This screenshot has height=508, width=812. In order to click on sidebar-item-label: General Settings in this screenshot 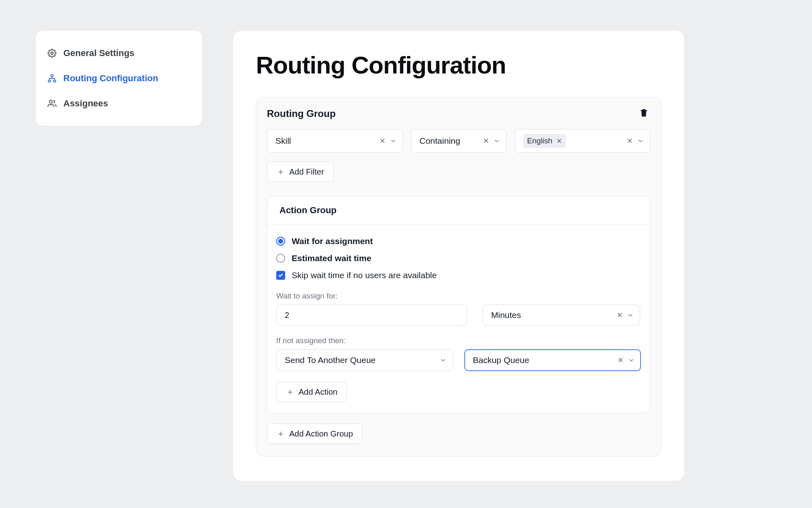, I will do `click(99, 53)`.